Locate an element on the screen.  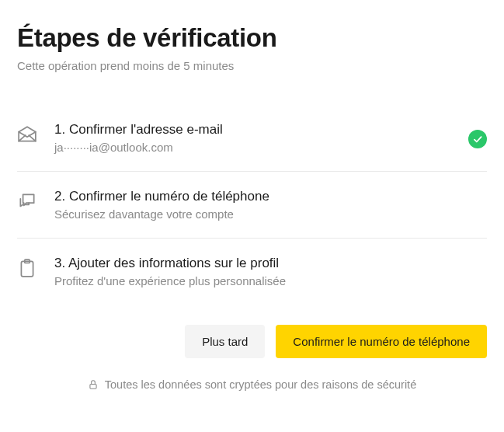
step-email: 1. Confirmer l'adresse e-mail ja········… is located at coordinates (252, 138).